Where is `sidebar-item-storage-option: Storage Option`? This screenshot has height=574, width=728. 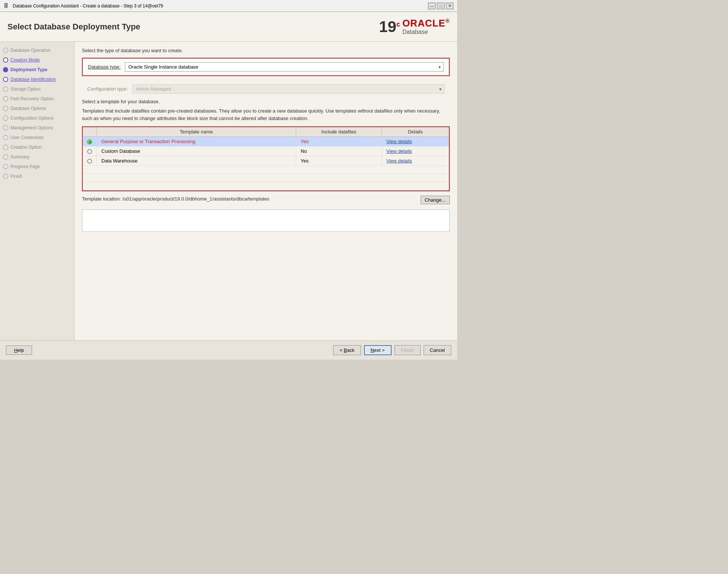 sidebar-item-storage-option: Storage Option is located at coordinates (37, 89).